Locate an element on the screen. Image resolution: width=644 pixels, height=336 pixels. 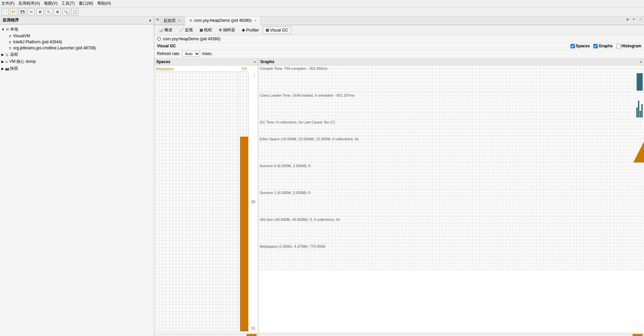
classloader-bar3 is located at coordinates (640, 114).